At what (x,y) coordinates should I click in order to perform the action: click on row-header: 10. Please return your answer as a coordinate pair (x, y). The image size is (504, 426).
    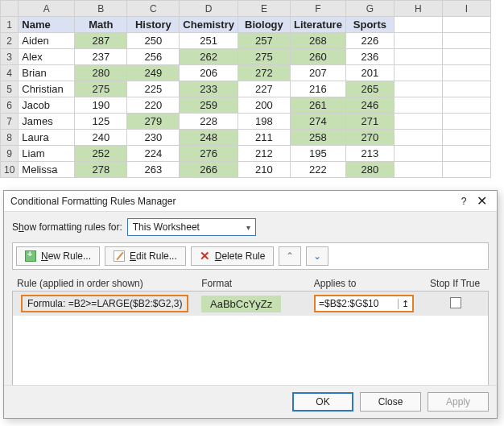
    Looking at the image, I should click on (10, 170).